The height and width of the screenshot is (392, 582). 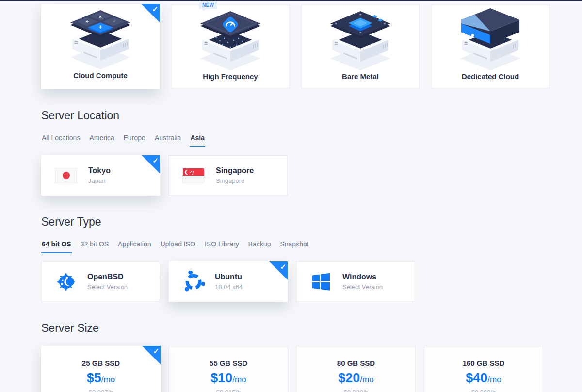 What do you see at coordinates (228, 176) in the screenshot?
I see `location-card-singapore: Singapore Singapore` at bounding box center [228, 176].